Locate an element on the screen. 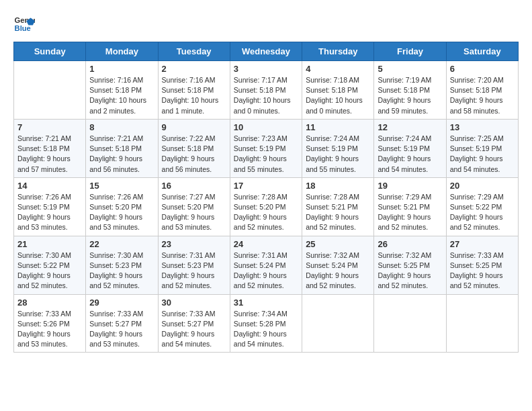 Image resolution: width=532 pixels, height=411 pixels. calendar-cell: 5Sunrise: 7:19 AM Sunset: 5:18 PM Daylig… is located at coordinates (410, 90).